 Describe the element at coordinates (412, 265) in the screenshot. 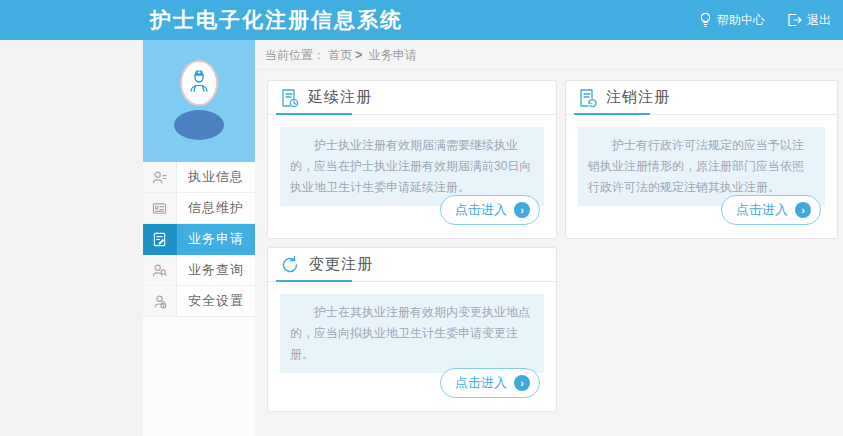

I see `card-header: 变更注册` at that location.